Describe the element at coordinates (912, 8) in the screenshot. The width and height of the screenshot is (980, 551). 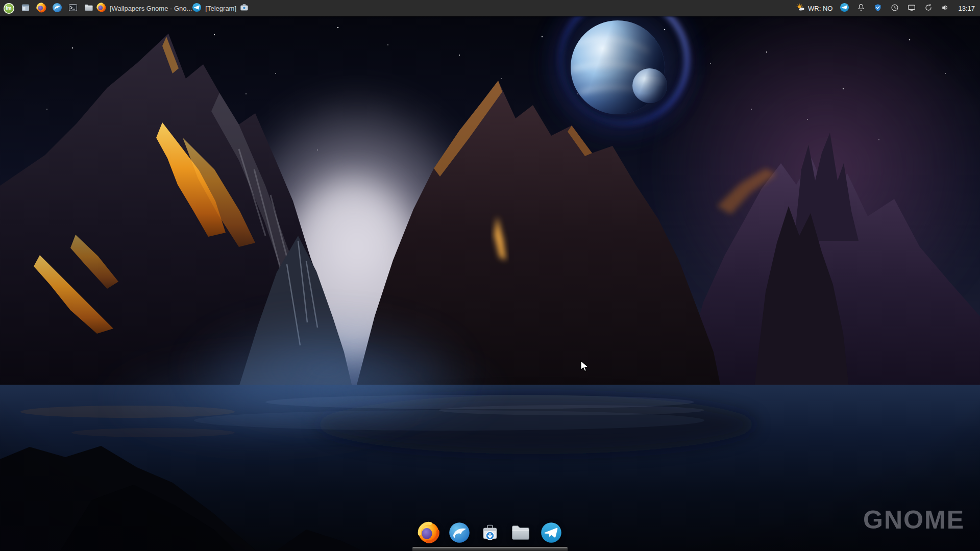
I see `display-settings-button` at that location.